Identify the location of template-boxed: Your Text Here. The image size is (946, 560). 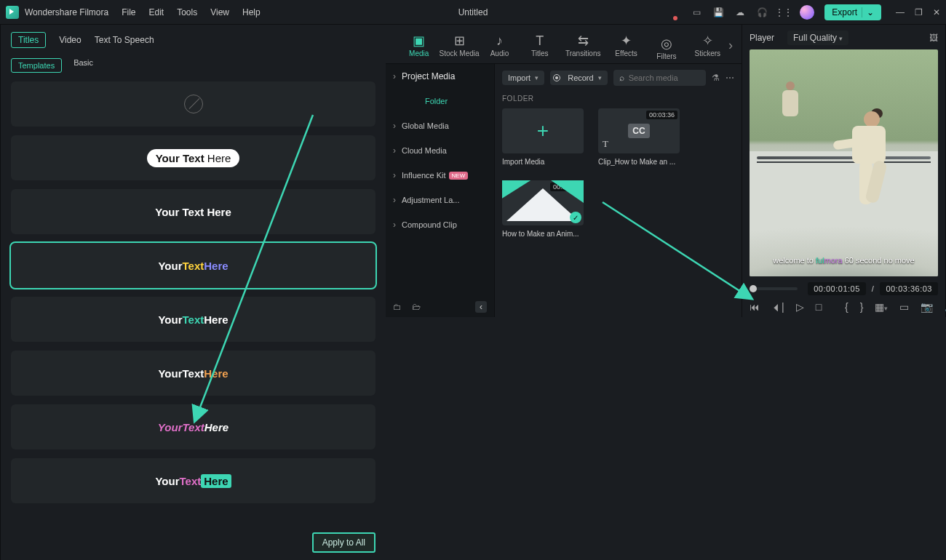
(194, 481).